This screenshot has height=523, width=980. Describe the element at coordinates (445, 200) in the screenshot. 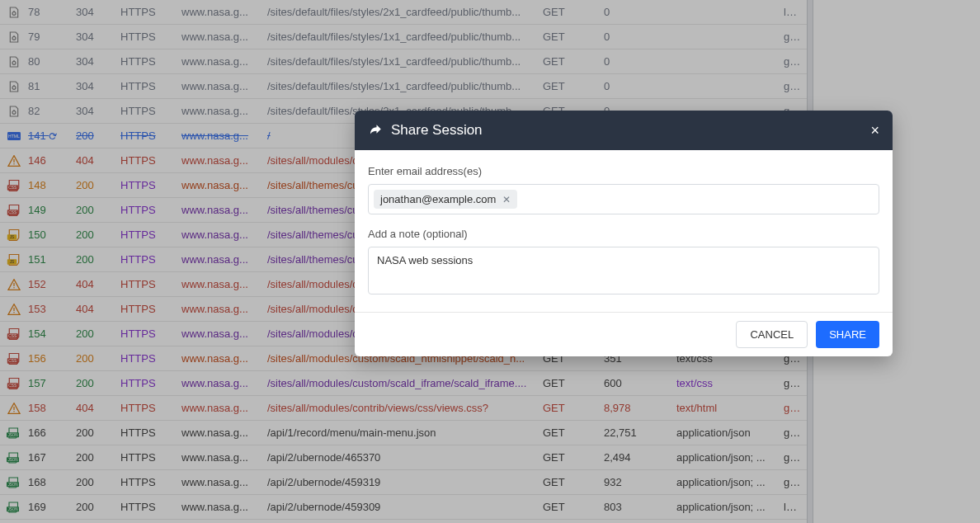

I see `email-chip: jonathan@example.com ✕` at that location.